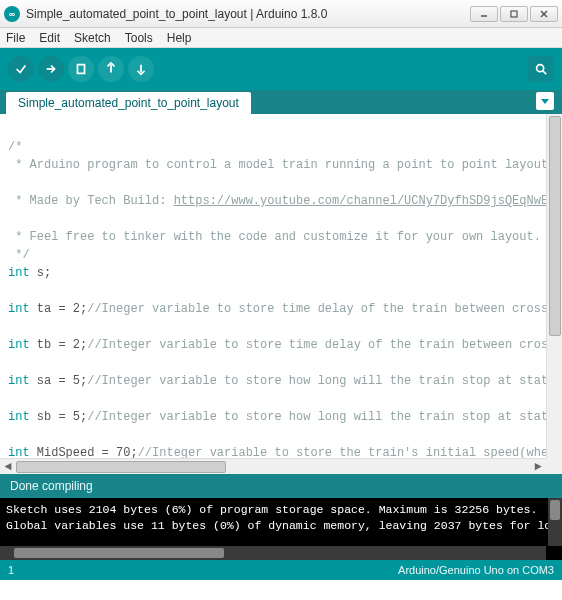 The image size is (562, 600). Describe the element at coordinates (281, 69) in the screenshot. I see `toolbar` at that location.